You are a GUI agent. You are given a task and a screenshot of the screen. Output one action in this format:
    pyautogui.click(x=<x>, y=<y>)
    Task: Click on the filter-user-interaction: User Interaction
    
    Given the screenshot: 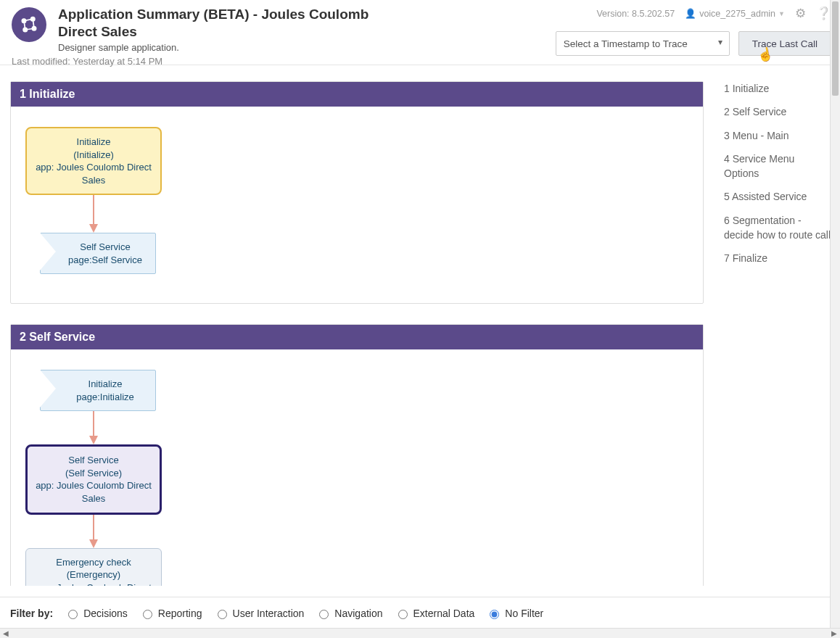 What is the action you would take?
    pyautogui.click(x=260, y=613)
    